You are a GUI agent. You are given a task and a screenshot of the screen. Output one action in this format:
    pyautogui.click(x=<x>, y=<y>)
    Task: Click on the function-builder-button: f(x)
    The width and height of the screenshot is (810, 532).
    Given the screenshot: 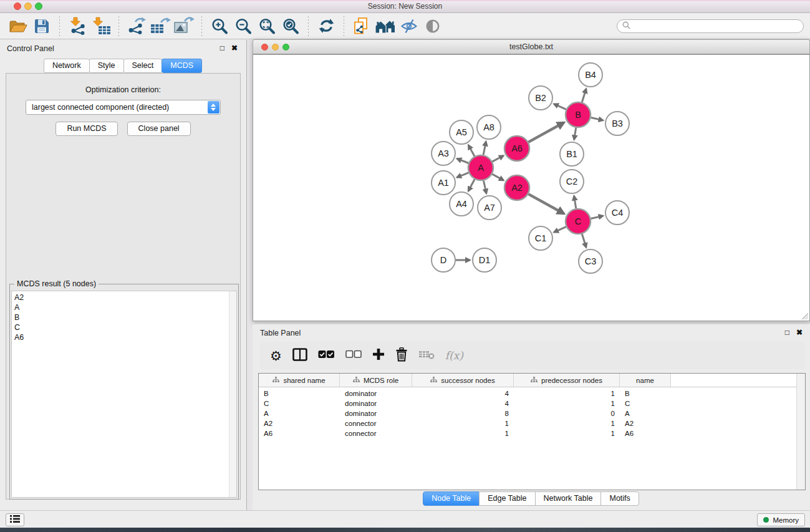 What is the action you would take?
    pyautogui.click(x=454, y=355)
    